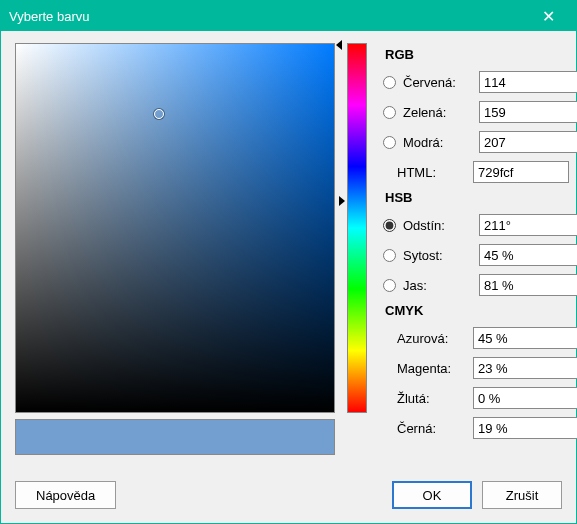 The height and width of the screenshot is (524, 577). Describe the element at coordinates (66, 495) in the screenshot. I see `help-button: Nápověda` at that location.